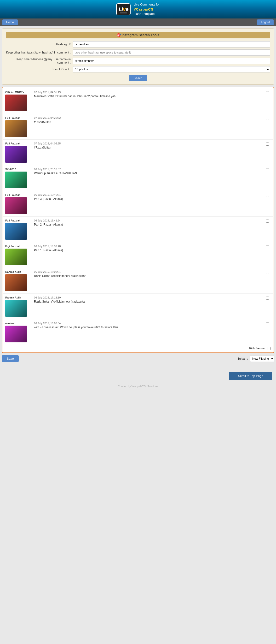  Describe the element at coordinates (149, 197) in the screenshot. I see `result-content: 06 July 2015, 19:46:51 Part 3 (Razia - A…` at that location.